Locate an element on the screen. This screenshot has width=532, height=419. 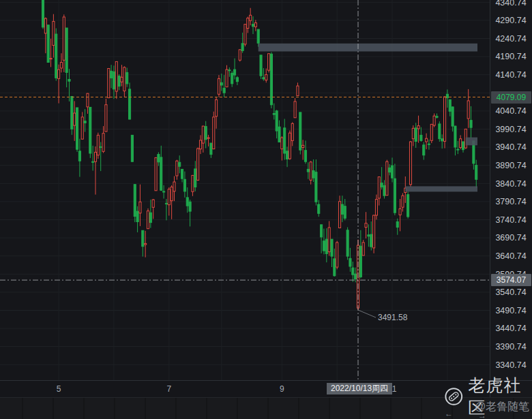
support-zone is located at coordinates (441, 189).